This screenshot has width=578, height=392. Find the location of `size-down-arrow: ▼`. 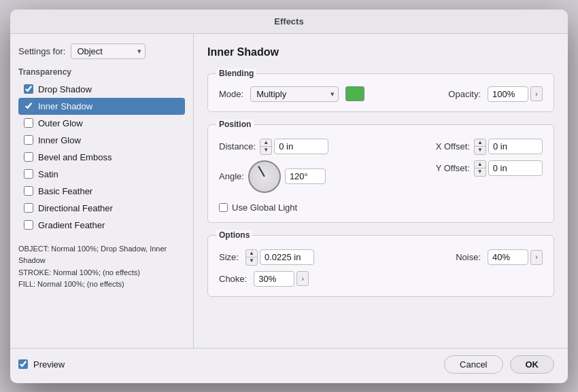

size-down-arrow: ▼ is located at coordinates (252, 261).